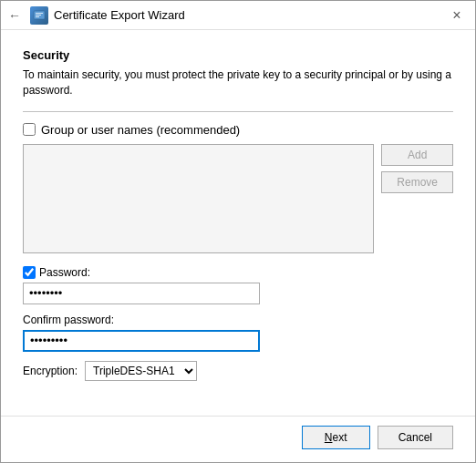 The width and height of the screenshot is (476, 463). Describe the element at coordinates (238, 273) in the screenshot. I see `password-label-row: Password:` at that location.